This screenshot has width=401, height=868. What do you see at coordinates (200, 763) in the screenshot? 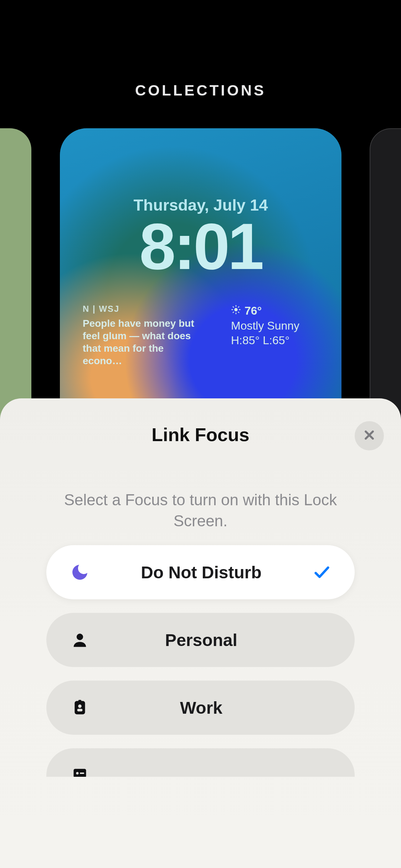
I see `focus-option-more` at bounding box center [200, 763].